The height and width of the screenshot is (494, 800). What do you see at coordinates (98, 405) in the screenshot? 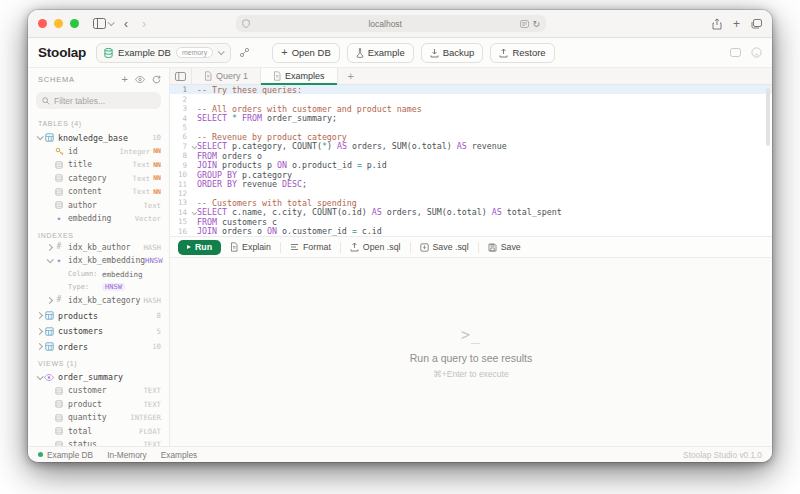
I see `sidebar-item-product: productTEXT` at bounding box center [98, 405].